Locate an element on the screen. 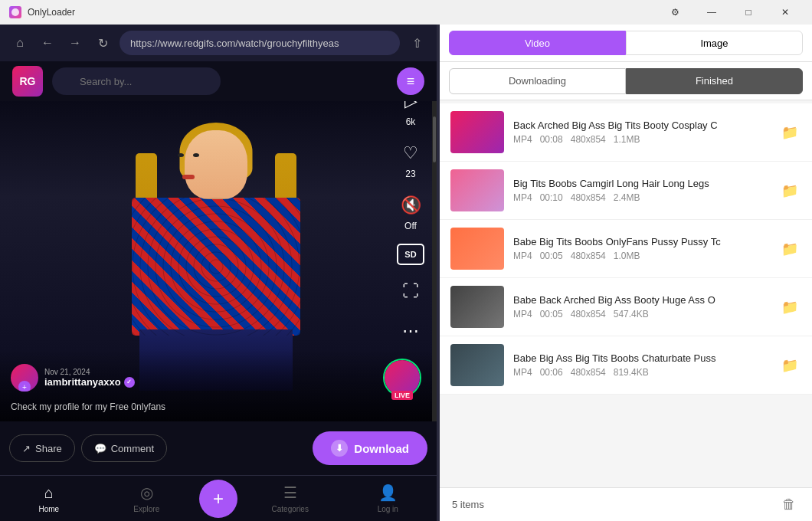  username: iambrittanyaxxo ✓ is located at coordinates (211, 382).